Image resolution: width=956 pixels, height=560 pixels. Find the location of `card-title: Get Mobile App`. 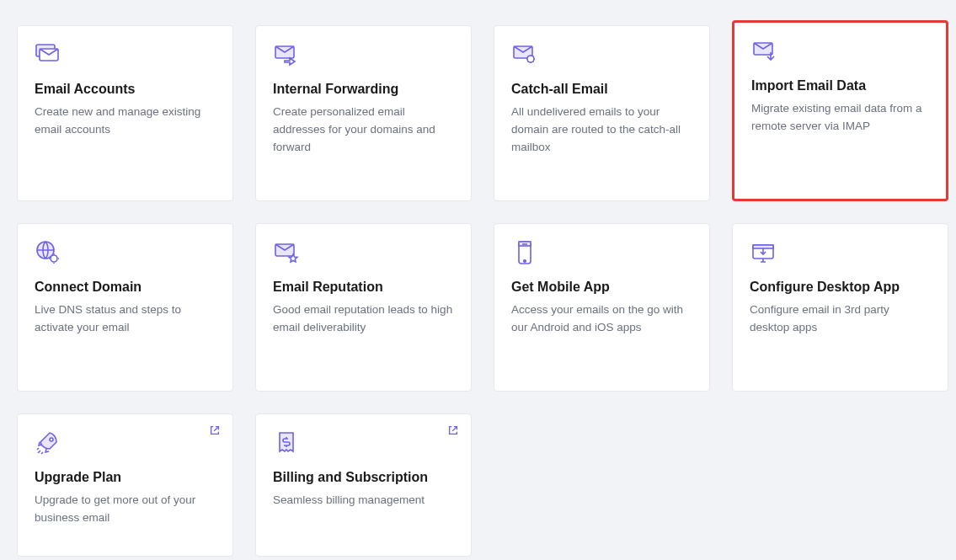

card-title: Get Mobile App is located at coordinates (601, 287).